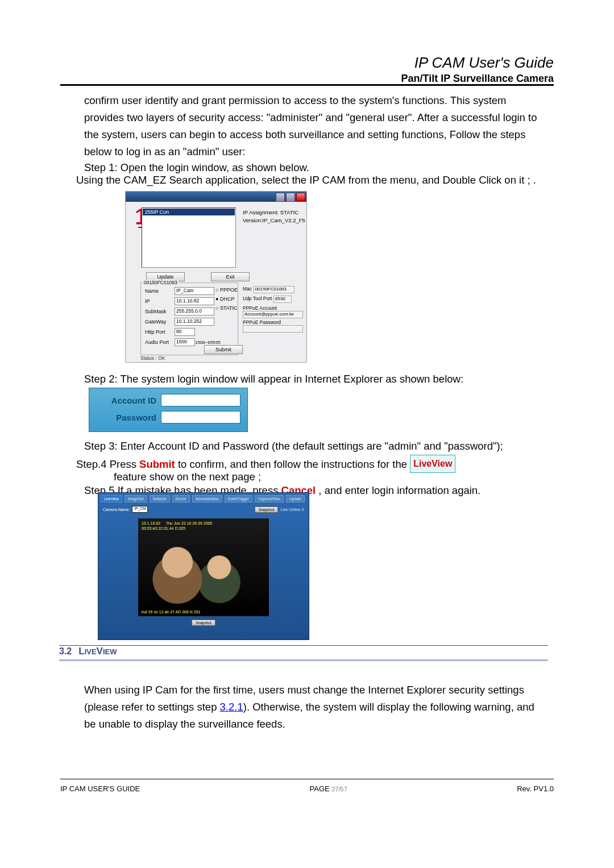  Describe the element at coordinates (478, 78) in the screenshot. I see `page-subtitle: Pan/Tilt IP Surveillance Camera` at that location.